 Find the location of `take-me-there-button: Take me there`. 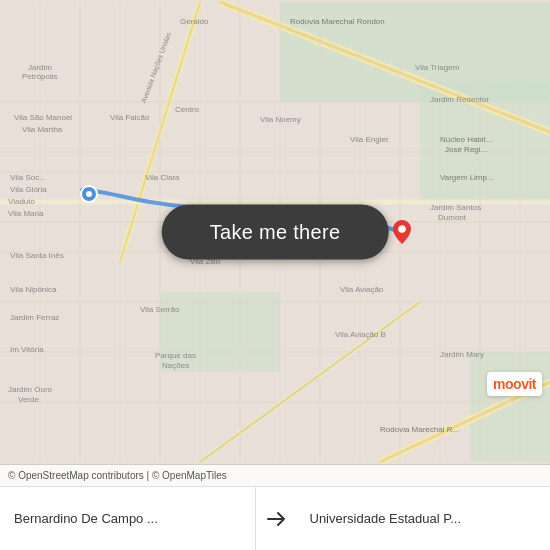

take-me-there-button: Take me there is located at coordinates (276, 232).